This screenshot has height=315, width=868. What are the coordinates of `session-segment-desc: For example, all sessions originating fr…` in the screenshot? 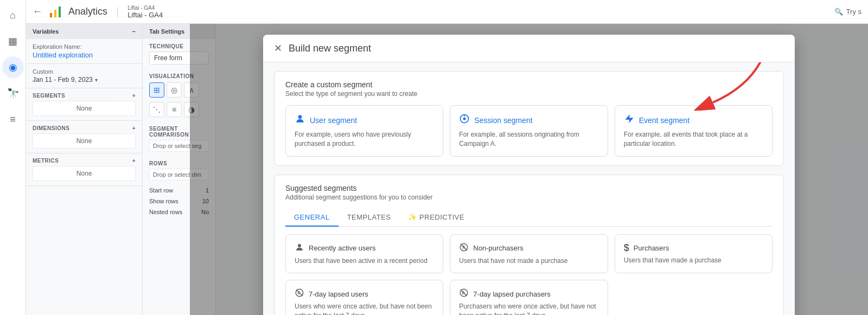 It's located at (528, 139).